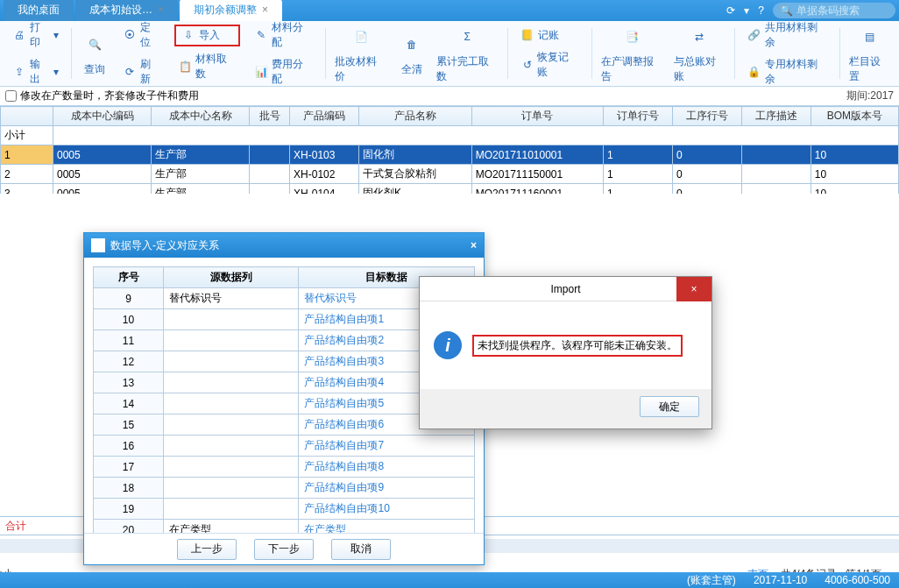 The height and width of the screenshot is (588, 899). What do you see at coordinates (633, 53) in the screenshot?
I see `wip-report-button: 📑在产调整报告` at bounding box center [633, 53].